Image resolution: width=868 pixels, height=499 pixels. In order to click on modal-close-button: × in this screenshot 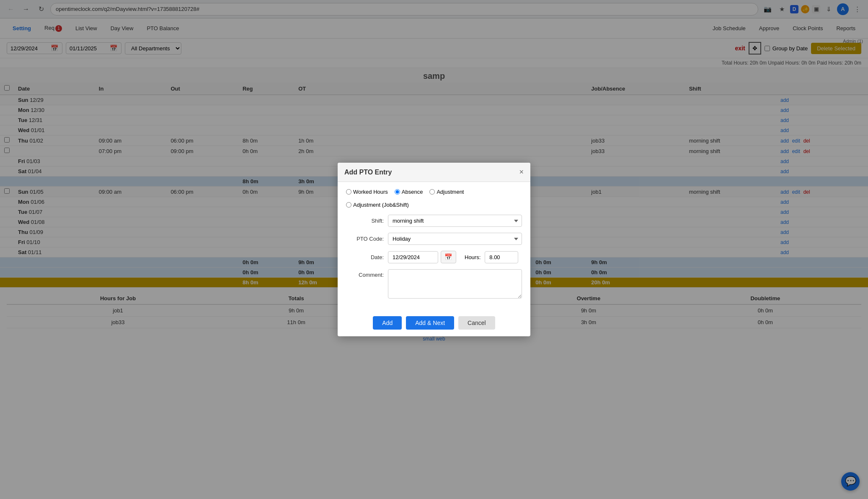, I will do `click(521, 172)`.